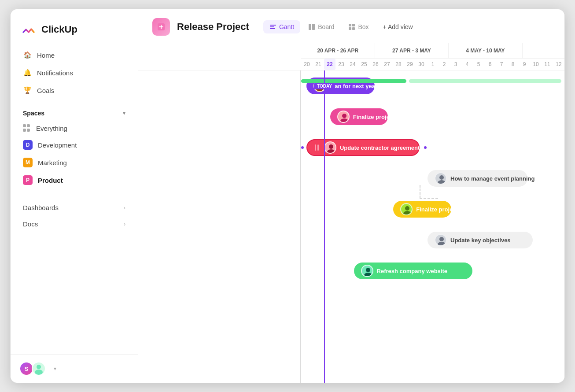 The width and height of the screenshot is (575, 392). I want to click on bar-website-avatar, so click(367, 271).